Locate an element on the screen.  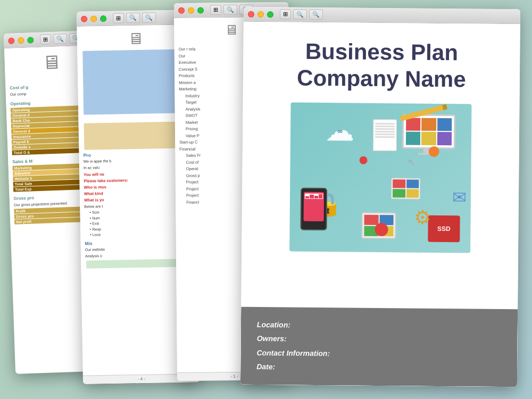
view-toggle-2: ⊞ is located at coordinates (118, 18).